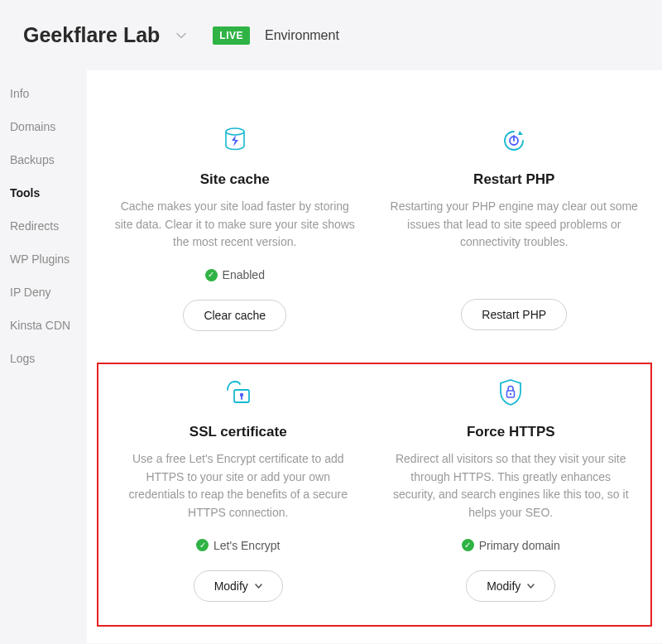  I want to click on sidebar-item-tools: Tools, so click(48, 193).